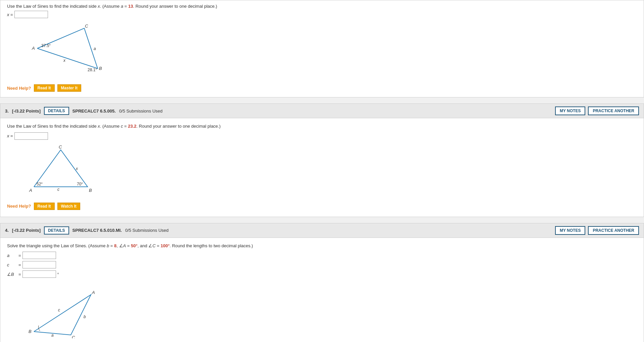 The height and width of the screenshot is (342, 644). I want to click on q3-submissions: 0/5 Submissions Used, so click(141, 111).